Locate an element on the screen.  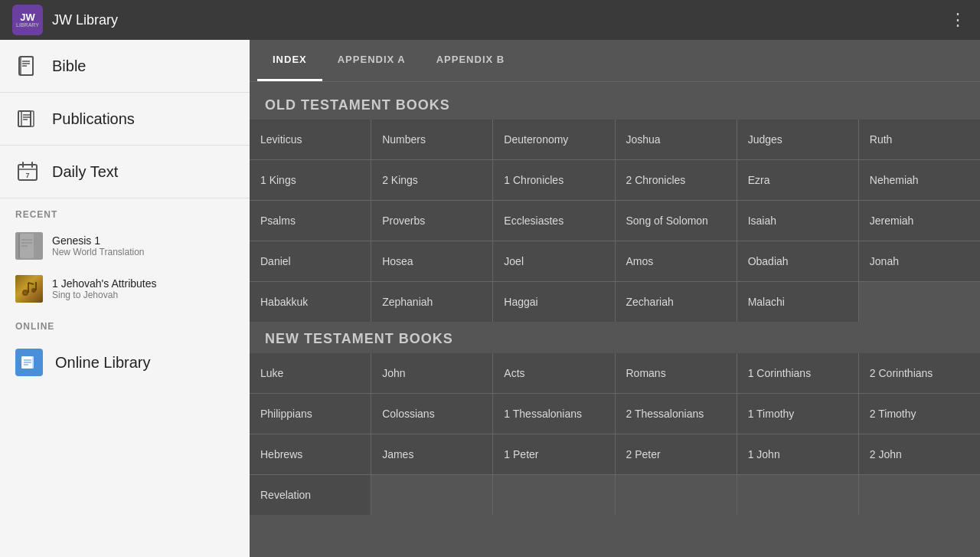
header-left: JW LIBRARY JW Library is located at coordinates (65, 20).